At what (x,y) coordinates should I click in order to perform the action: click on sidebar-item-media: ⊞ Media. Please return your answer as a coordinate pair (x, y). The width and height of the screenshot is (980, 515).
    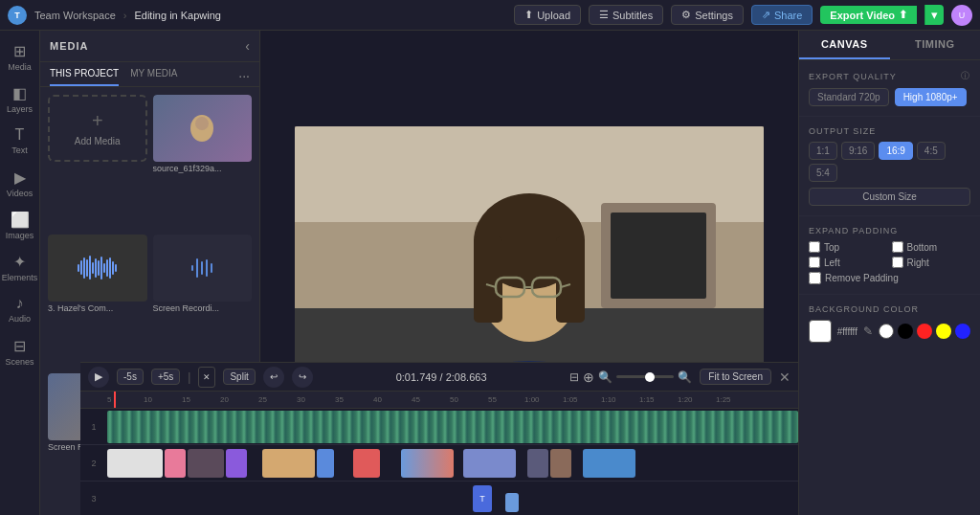
    Looking at the image, I should click on (20, 56).